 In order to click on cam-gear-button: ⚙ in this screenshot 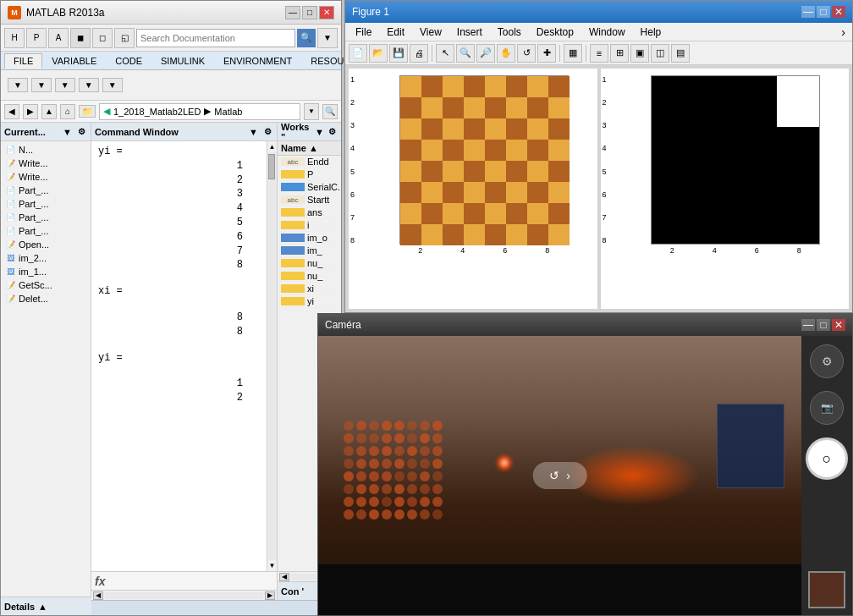, I will do `click(827, 361)`.